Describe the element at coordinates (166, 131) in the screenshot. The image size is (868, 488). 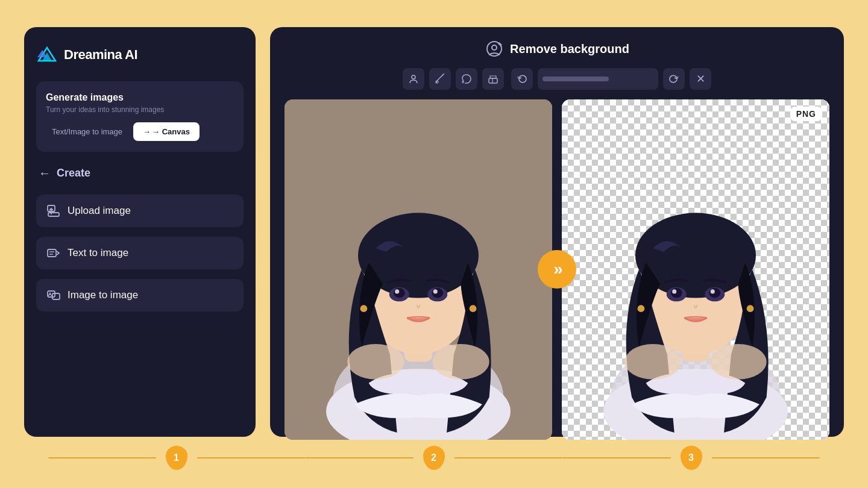
I see `canvas-button: → → Canvas` at that location.